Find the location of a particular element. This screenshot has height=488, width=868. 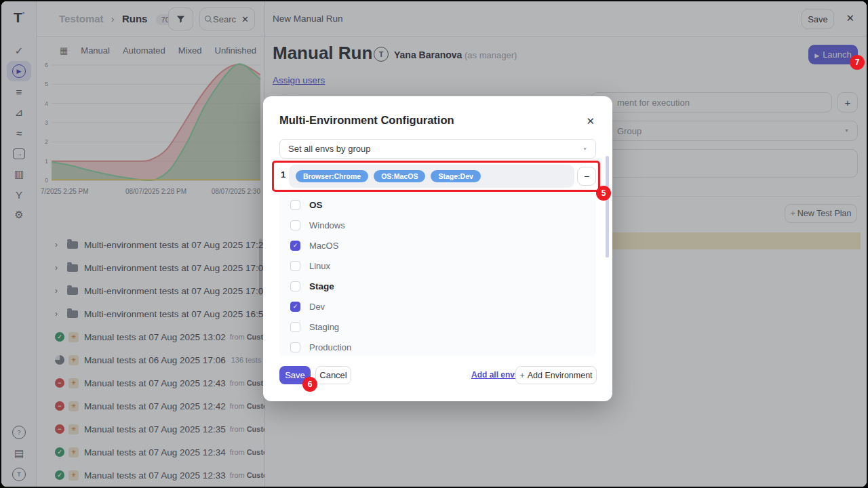

modal-close-icon: ✕ is located at coordinates (590, 121).